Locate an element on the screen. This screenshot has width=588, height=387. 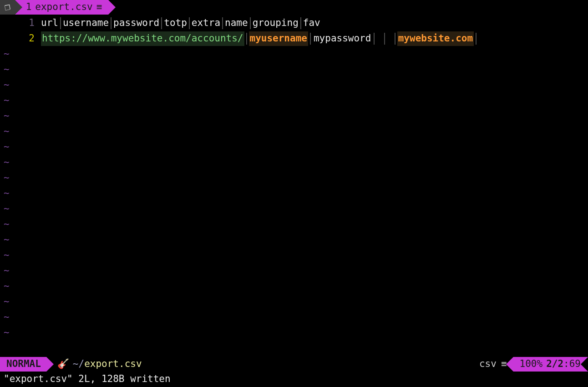
file-path-segment: 🎸 ~/export.csv is located at coordinates (96, 364).